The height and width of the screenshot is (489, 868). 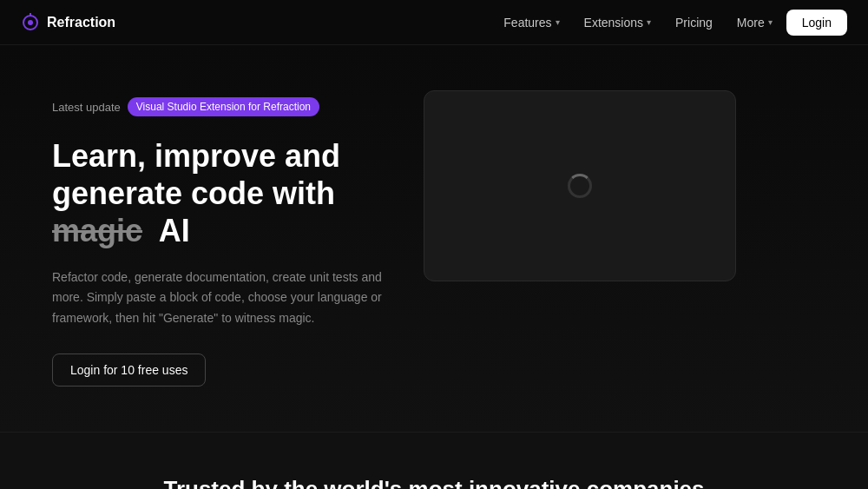 I want to click on update-badge: Latest update Visual Studio Extension fo…, so click(x=217, y=107).